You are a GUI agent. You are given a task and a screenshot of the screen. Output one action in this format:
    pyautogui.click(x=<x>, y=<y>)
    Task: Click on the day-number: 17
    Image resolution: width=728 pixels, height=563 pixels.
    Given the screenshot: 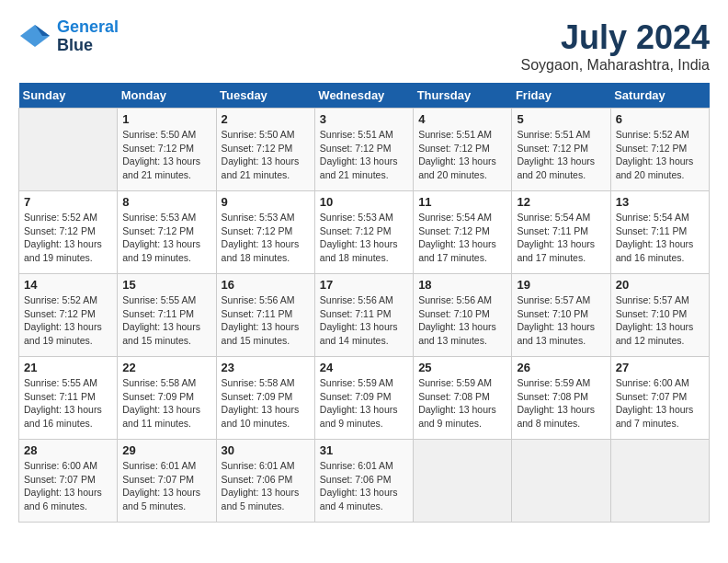 What is the action you would take?
    pyautogui.click(x=364, y=285)
    